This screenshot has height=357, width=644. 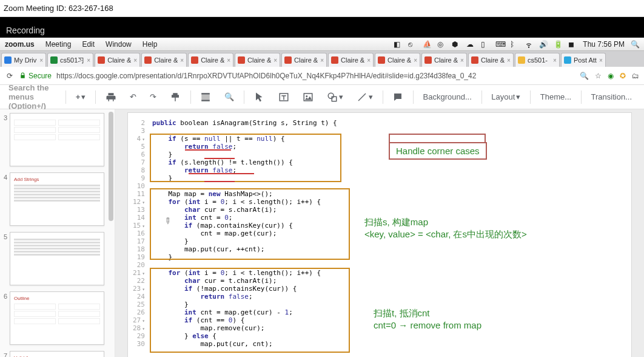 I want to click on thumb-body: Outline, so click(x=57, y=318).